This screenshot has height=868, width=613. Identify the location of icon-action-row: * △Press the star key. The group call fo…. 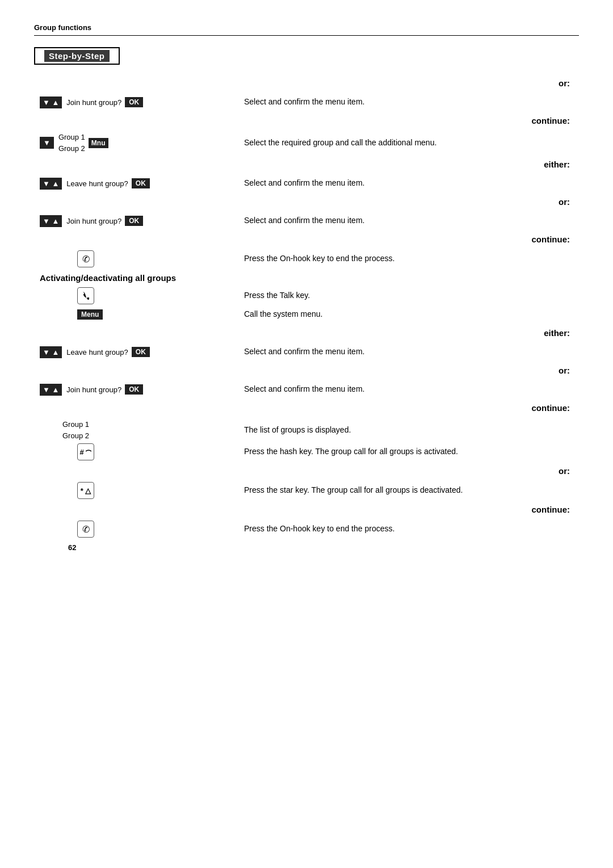
(309, 490).